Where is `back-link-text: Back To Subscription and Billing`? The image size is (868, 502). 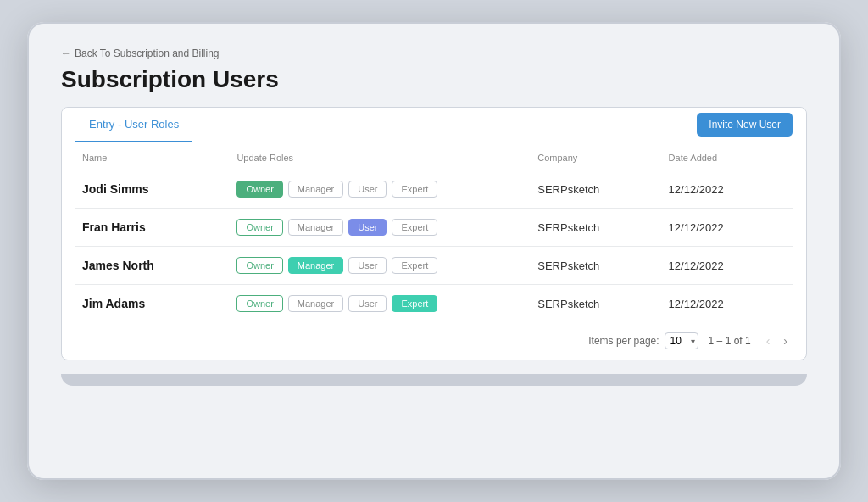
back-link-text: Back To Subscription and Billing is located at coordinates (147, 53).